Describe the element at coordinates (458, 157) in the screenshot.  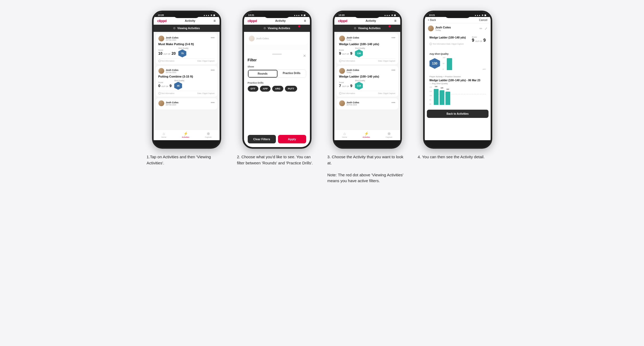
I see `step-4-description: 4. You can then see the Activity detail.` at that location.